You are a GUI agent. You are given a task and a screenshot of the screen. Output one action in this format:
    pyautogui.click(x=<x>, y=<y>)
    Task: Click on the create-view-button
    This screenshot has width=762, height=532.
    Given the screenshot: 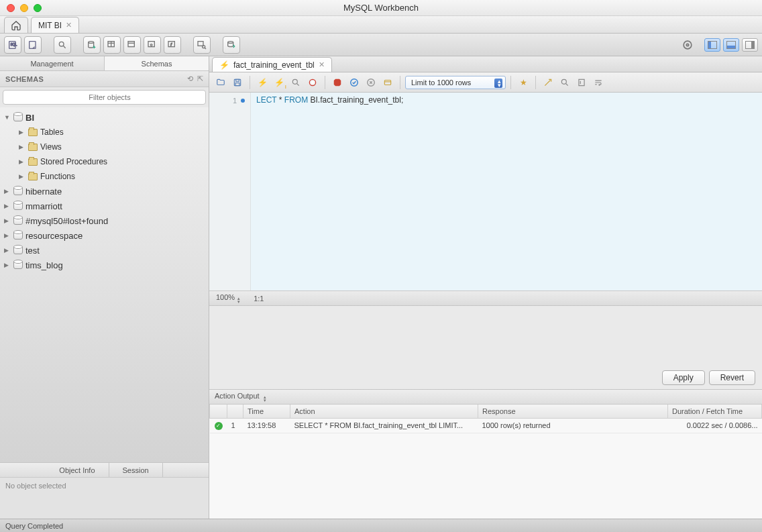 What is the action you would take?
    pyautogui.click(x=132, y=45)
    